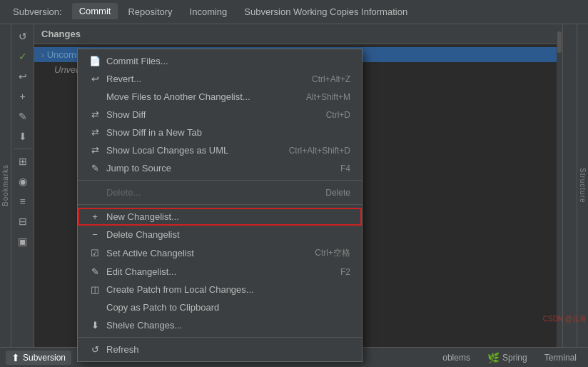 This screenshot has height=367, width=588. I want to click on structure-sidebar: Structure, so click(582, 186).